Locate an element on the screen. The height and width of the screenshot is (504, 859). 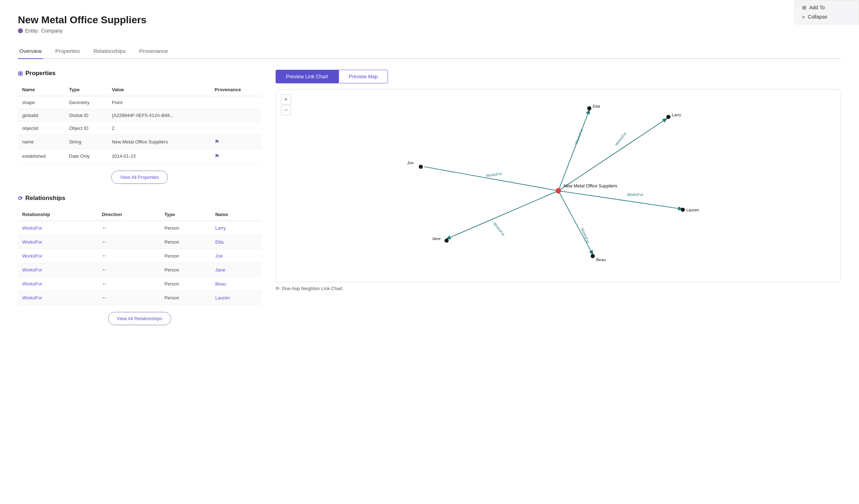
edge-joe is located at coordinates (491, 179).